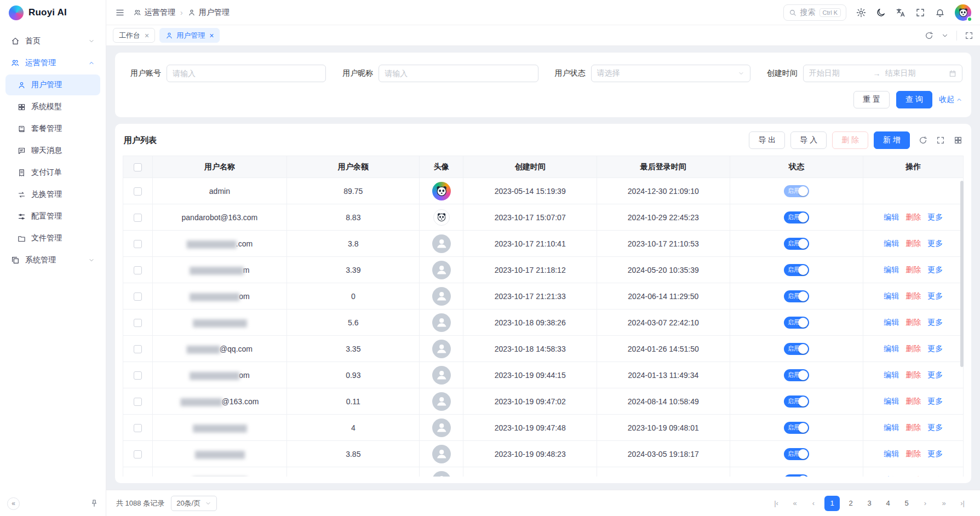 The width and height of the screenshot is (980, 516). Describe the element at coordinates (134, 35) in the screenshot. I see `tab-workbench: 工作台 ×` at that location.